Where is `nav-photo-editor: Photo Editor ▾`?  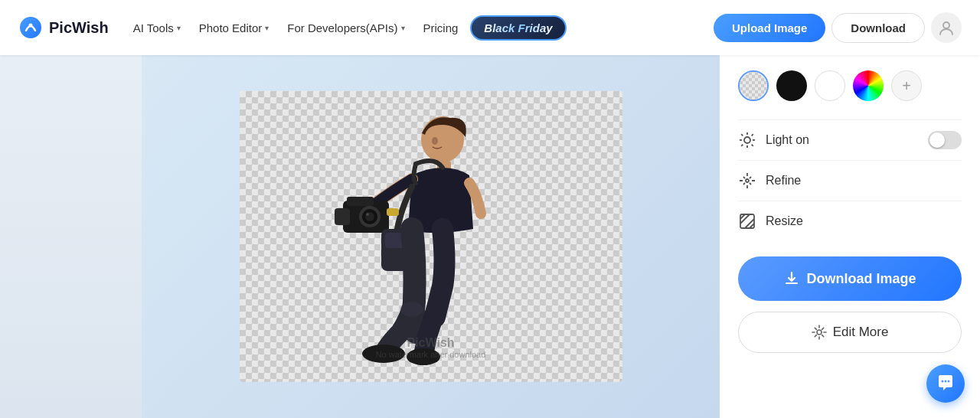
nav-photo-editor: Photo Editor ▾ is located at coordinates (234, 28).